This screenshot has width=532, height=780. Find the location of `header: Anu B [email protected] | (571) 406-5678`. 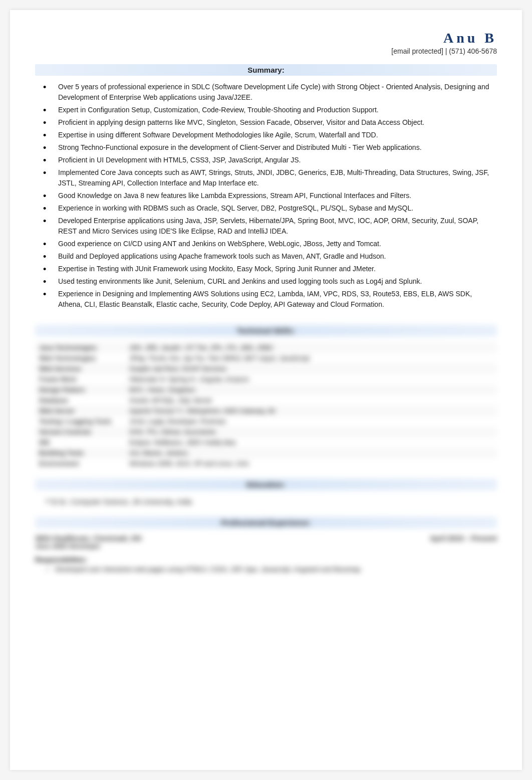

header: Anu B [email protected] | (571) 406-5678 is located at coordinates (266, 43).